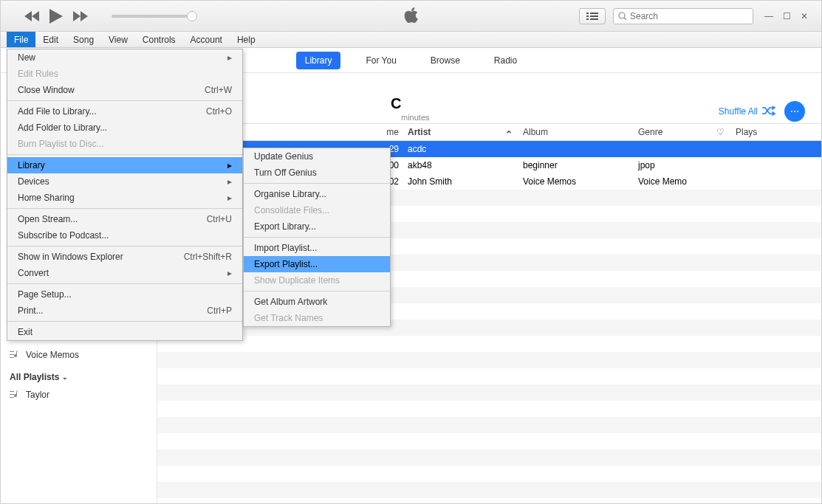 The width and height of the screenshot is (822, 504). What do you see at coordinates (160, 40) in the screenshot?
I see `menu-controls: Controls` at bounding box center [160, 40].